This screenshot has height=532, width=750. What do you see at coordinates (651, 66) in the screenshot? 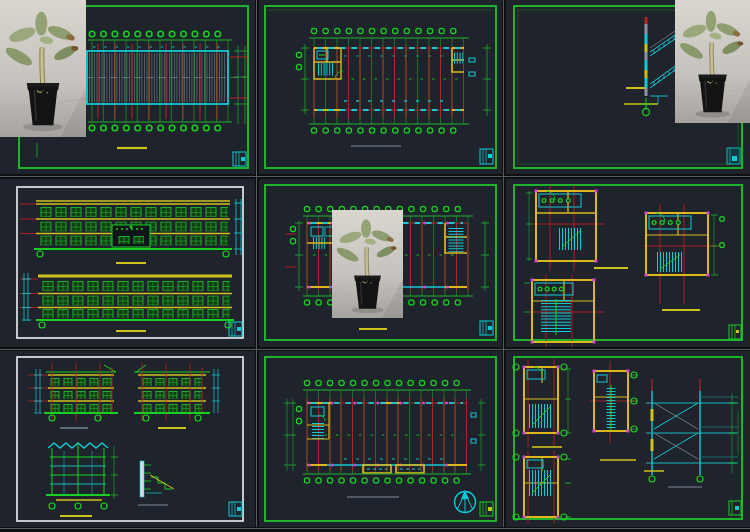
I see `stair-detail` at bounding box center [651, 66].